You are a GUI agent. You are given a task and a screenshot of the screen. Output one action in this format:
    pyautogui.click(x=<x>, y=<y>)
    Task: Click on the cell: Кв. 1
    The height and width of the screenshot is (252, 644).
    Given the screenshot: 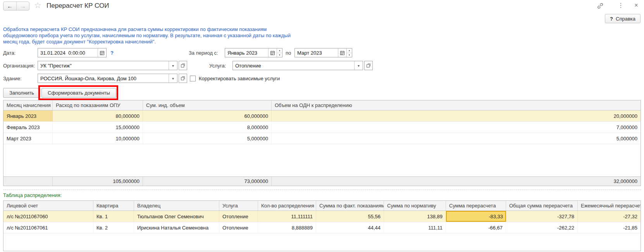 What is the action you would take?
    pyautogui.click(x=114, y=216)
    